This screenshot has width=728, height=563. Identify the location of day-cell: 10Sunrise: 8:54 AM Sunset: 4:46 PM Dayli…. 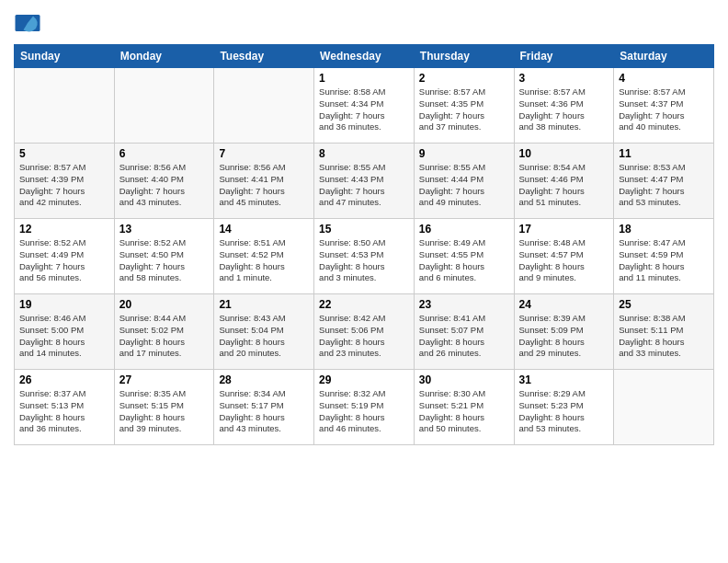
(564, 181).